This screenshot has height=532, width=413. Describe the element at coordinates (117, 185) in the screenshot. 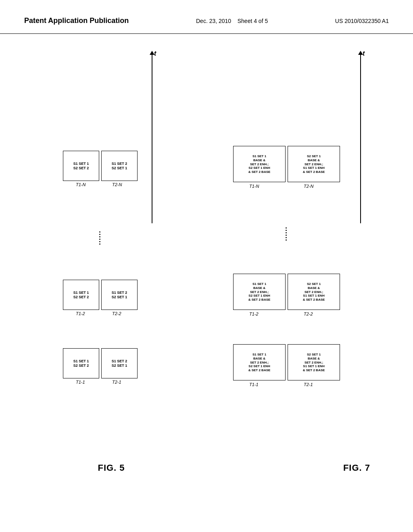

I see `fig5-label-t2-n: T2-N` at that location.